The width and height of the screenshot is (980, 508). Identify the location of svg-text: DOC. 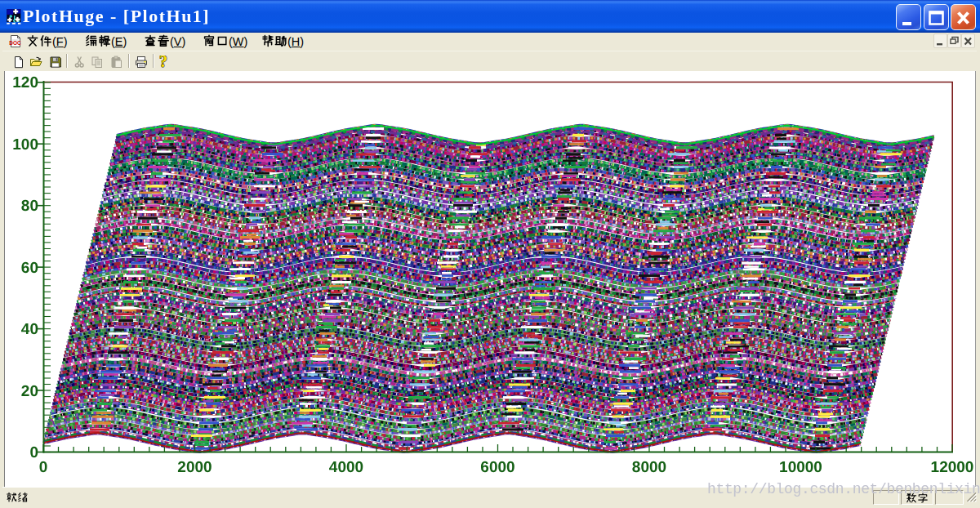
(15, 42).